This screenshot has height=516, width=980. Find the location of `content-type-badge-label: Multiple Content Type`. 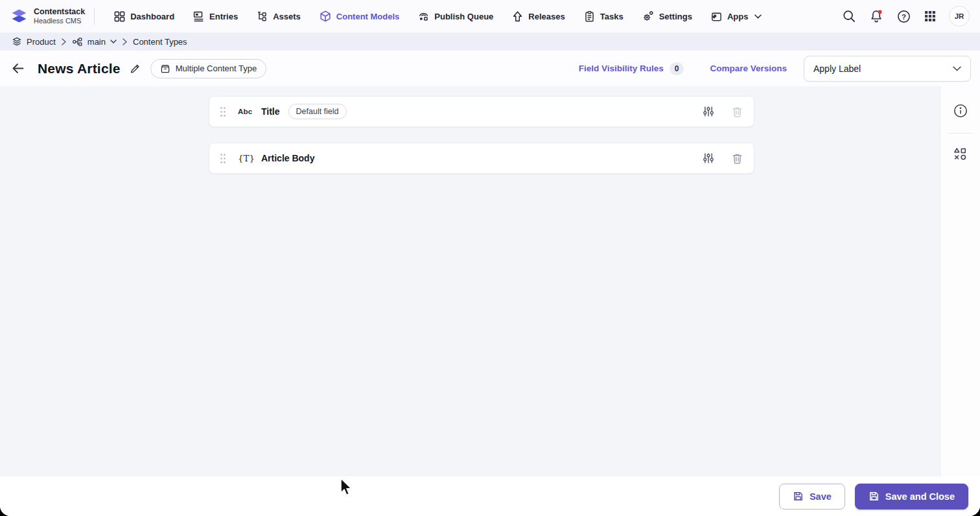

content-type-badge-label: Multiple Content Type is located at coordinates (216, 69).